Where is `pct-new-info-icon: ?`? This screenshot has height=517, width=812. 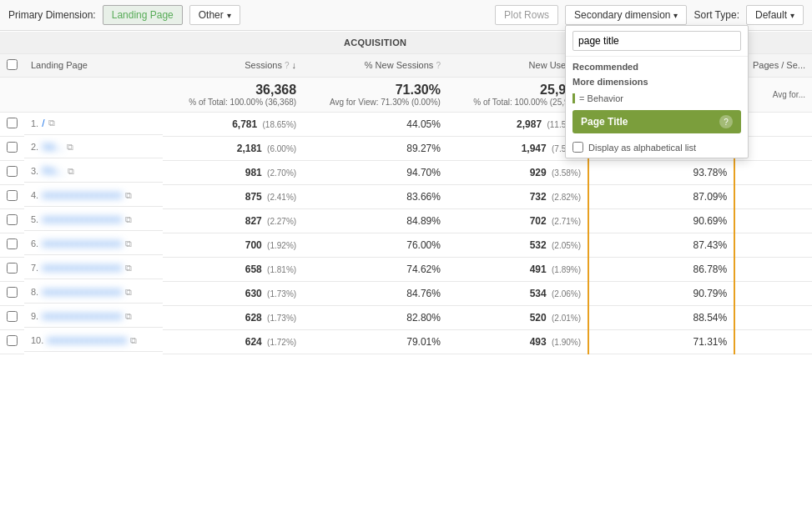
pct-new-info-icon: ? is located at coordinates (438, 65).